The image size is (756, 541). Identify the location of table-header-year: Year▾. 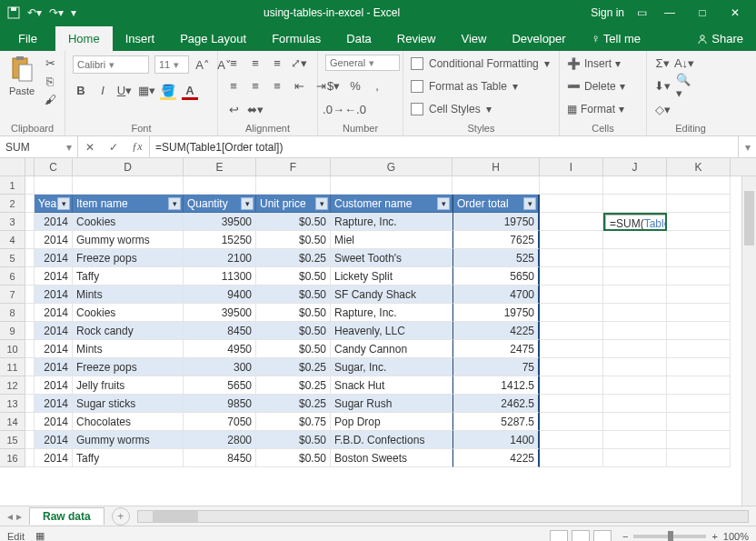
(54, 204).